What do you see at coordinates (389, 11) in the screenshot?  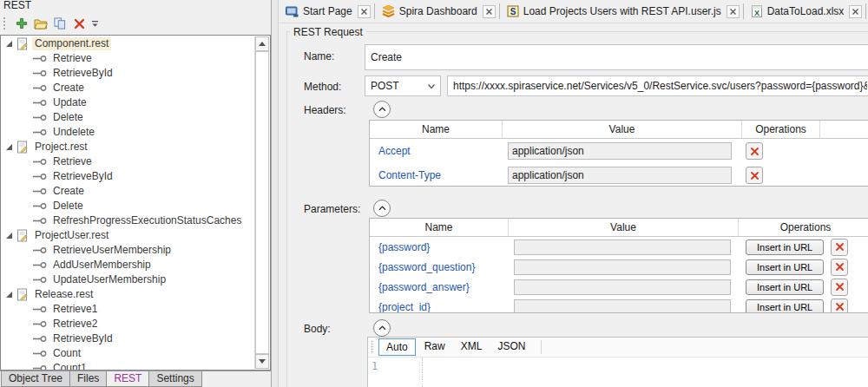 I see `spira-dashboard-icon` at bounding box center [389, 11].